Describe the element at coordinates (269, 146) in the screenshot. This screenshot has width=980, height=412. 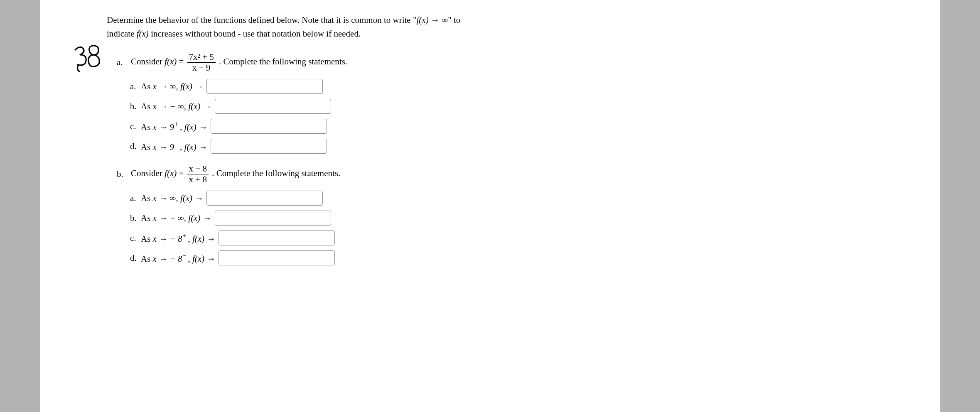
I see `answer-input-a-d` at that location.